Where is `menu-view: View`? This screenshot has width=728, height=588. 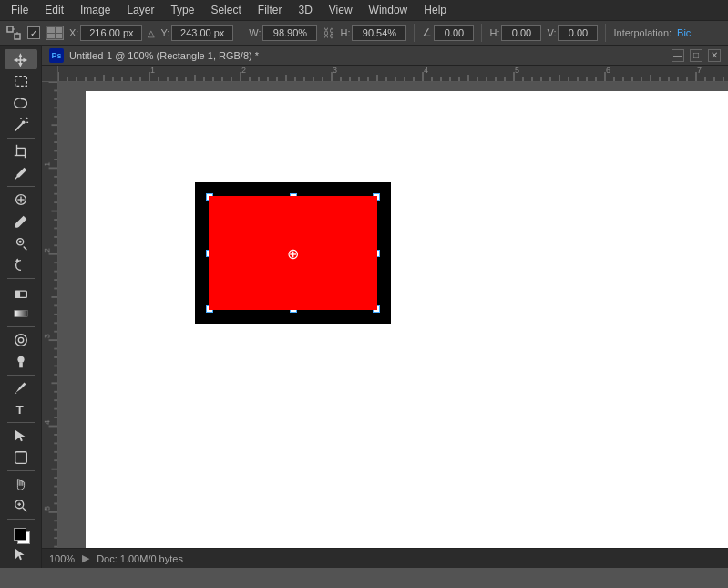
menu-view: View is located at coordinates (341, 10).